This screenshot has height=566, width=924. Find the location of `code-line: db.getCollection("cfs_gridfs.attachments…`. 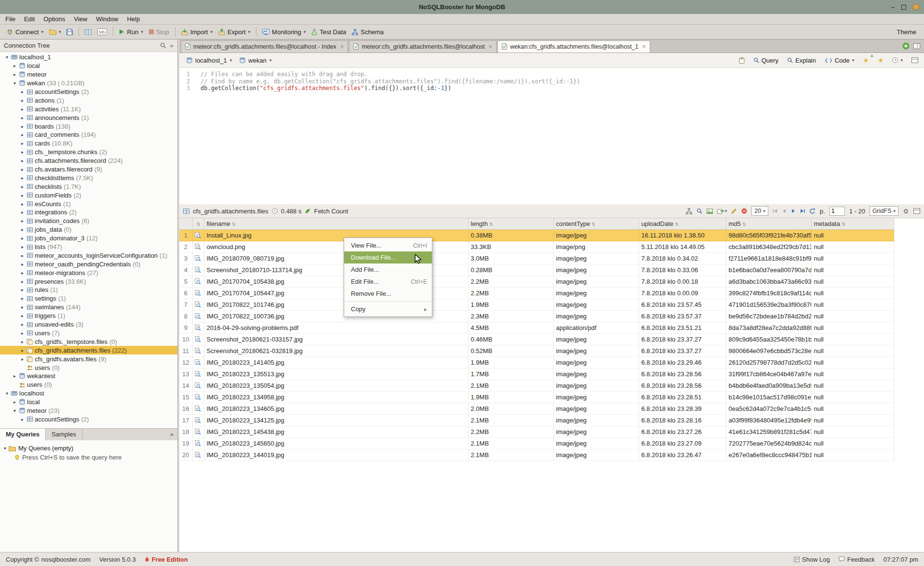

code-line: db.getCollection("cfs_gridfs.attachments… is located at coordinates (562, 89).